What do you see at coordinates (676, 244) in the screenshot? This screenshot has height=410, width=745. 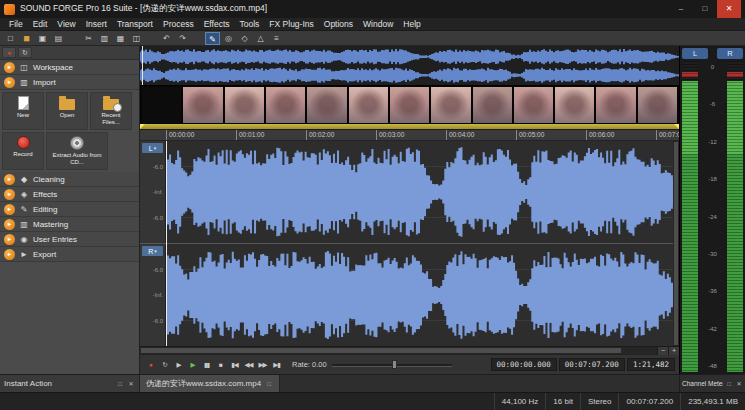 I see `vertical-scrollbar` at bounding box center [676, 244].